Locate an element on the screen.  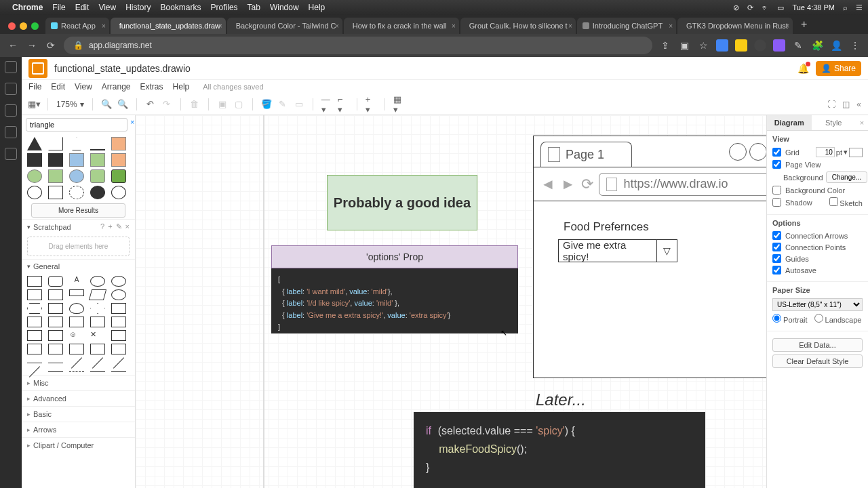
zoom-control: 175% ▾ is located at coordinates (71, 104).